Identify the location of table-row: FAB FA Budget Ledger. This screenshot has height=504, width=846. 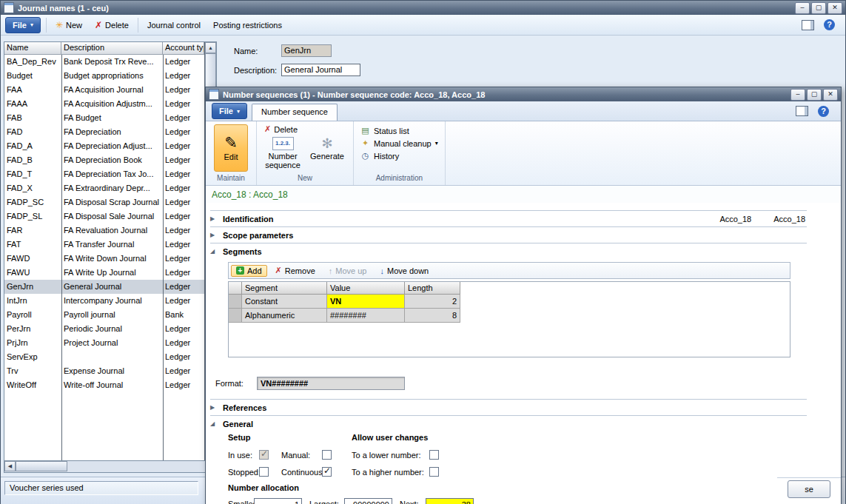
(104, 118).